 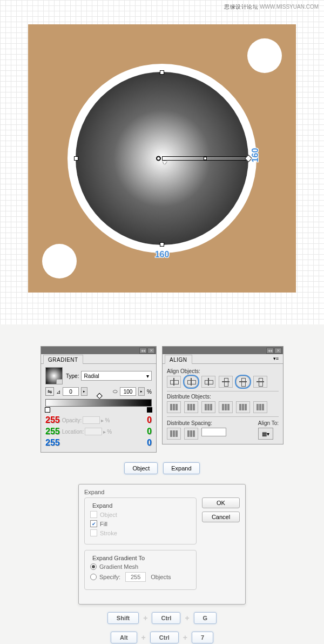 I want to click on expand-button: Expand, so click(x=181, y=468).